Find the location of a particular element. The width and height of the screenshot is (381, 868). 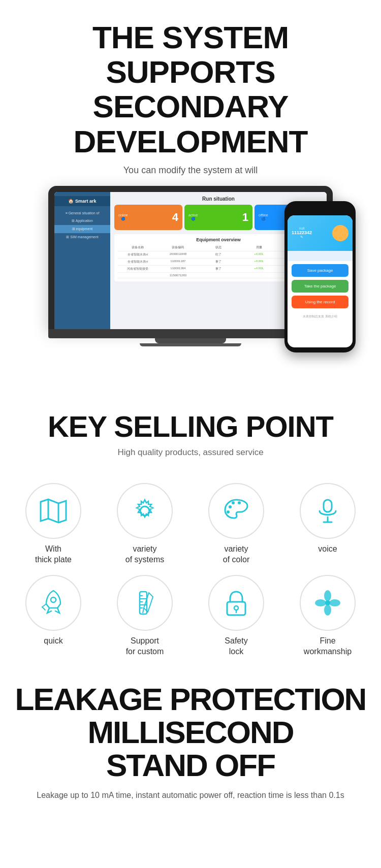

phone-avatar is located at coordinates (340, 233).